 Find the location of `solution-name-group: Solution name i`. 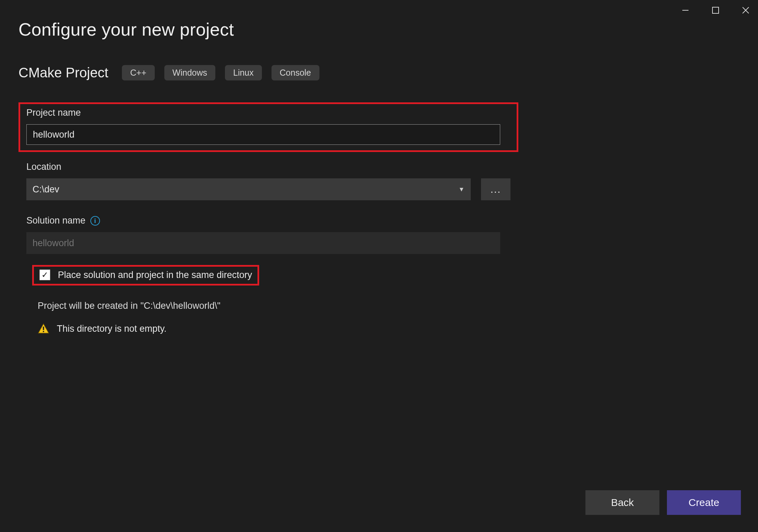

solution-name-group: Solution name i is located at coordinates (268, 236).